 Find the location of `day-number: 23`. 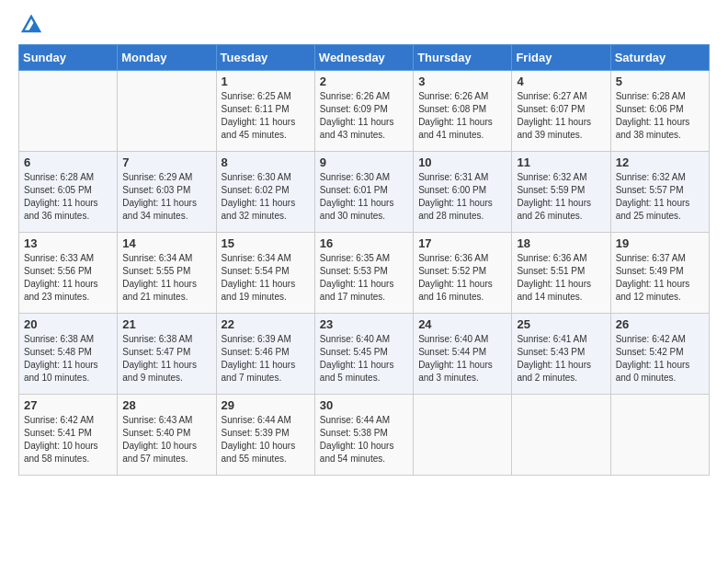

day-number: 23 is located at coordinates (364, 324).